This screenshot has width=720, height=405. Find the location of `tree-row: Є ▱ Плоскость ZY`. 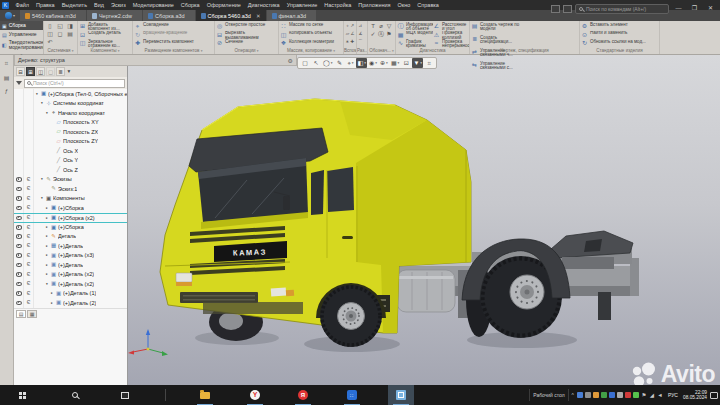

tree-row: Є ▱ Плоскость ZY is located at coordinates (70, 142).